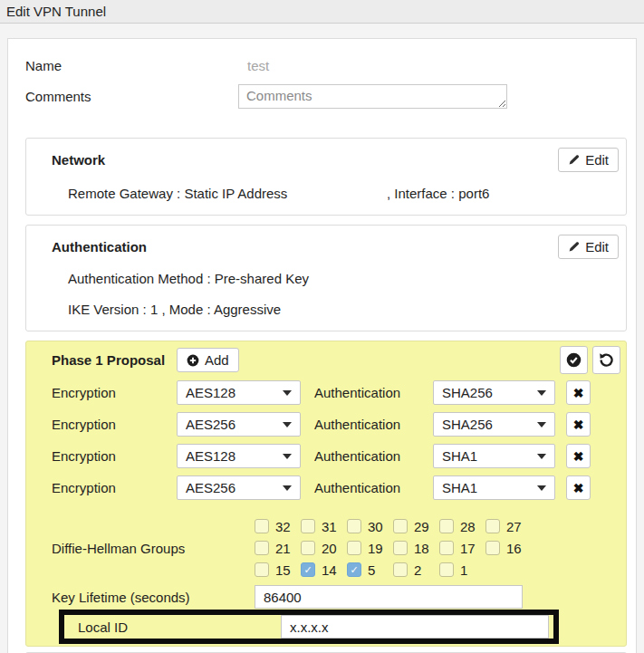  What do you see at coordinates (283, 571) in the screenshot?
I see `dh-group-number: 15` at bounding box center [283, 571].